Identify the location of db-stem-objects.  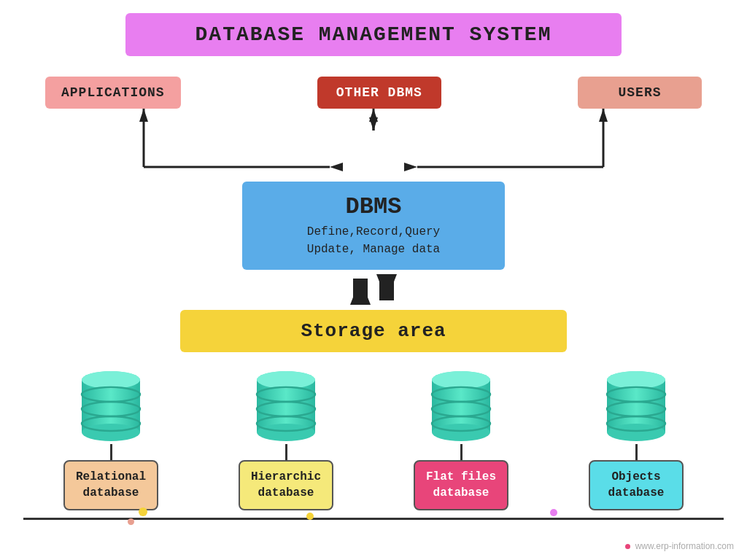
(636, 452).